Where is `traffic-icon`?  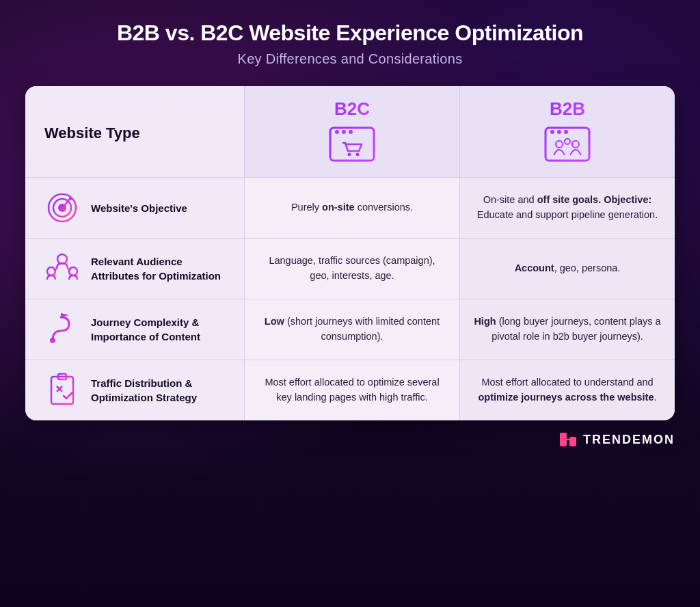 traffic-icon is located at coordinates (62, 390).